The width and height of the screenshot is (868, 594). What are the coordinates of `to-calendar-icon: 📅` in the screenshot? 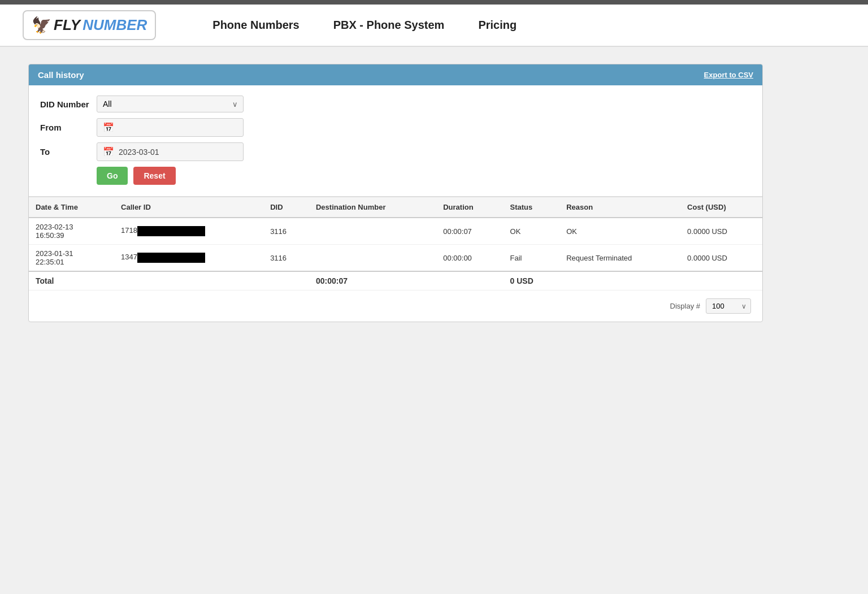 It's located at (108, 151).